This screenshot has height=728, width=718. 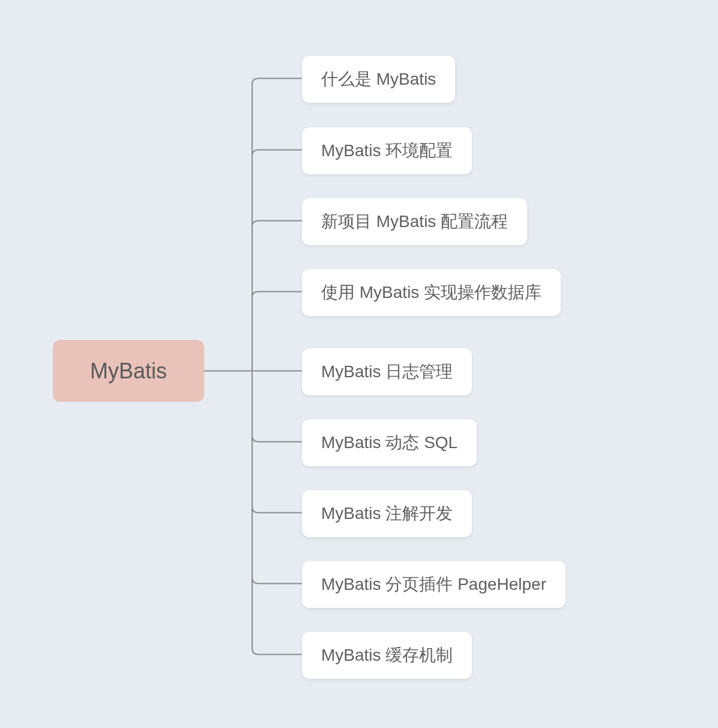 I want to click on child-label: MyBatis 缓存机制, so click(x=387, y=655).